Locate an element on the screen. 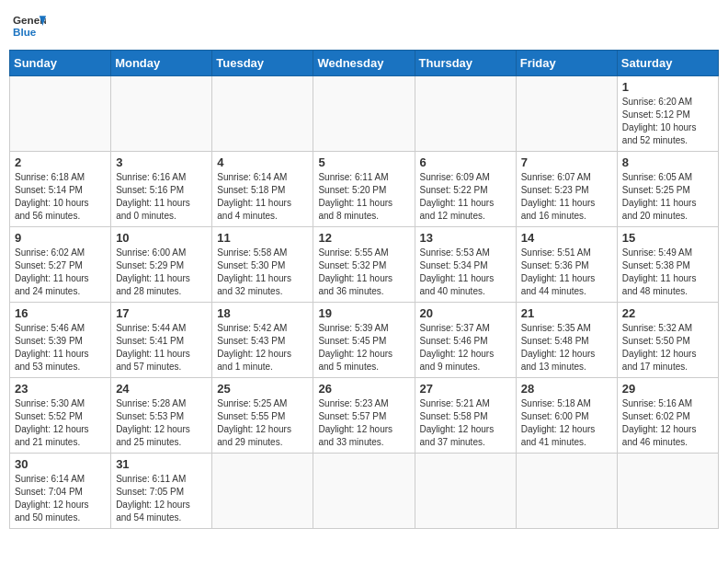  page-header: General Blue is located at coordinates (364, 26).